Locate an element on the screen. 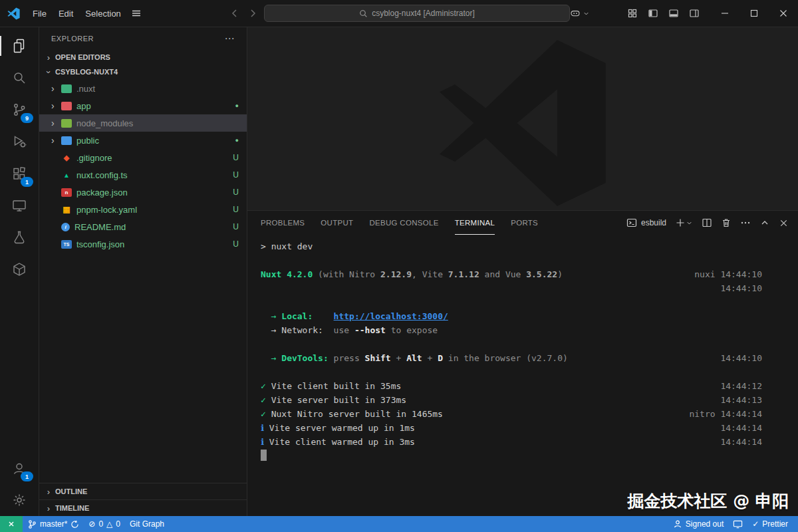 This screenshot has height=532, width=798. plus-icon is located at coordinates (680, 223).